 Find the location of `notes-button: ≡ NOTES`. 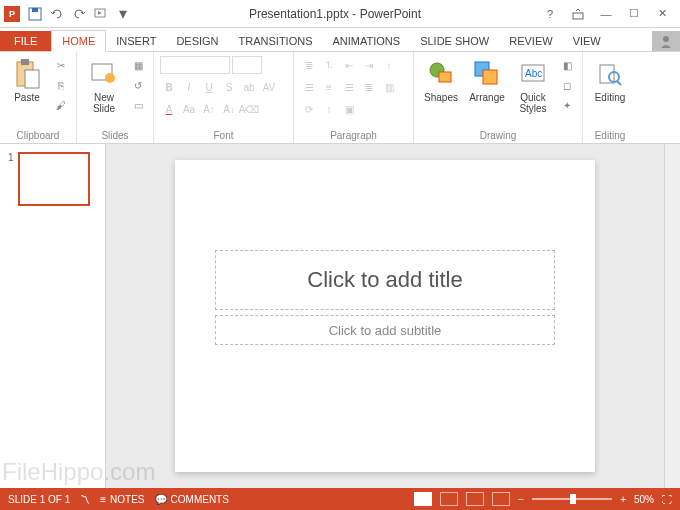

notes-button: ≡ NOTES is located at coordinates (122, 500).